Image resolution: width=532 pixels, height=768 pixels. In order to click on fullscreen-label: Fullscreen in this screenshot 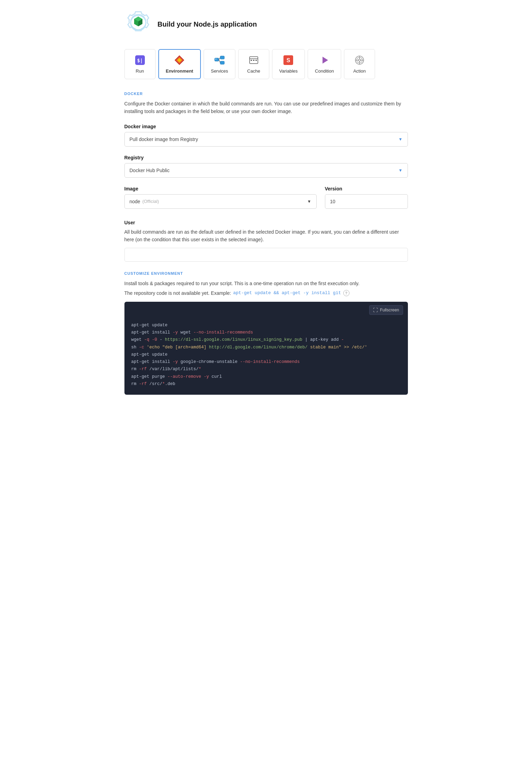, I will do `click(389, 310)`.